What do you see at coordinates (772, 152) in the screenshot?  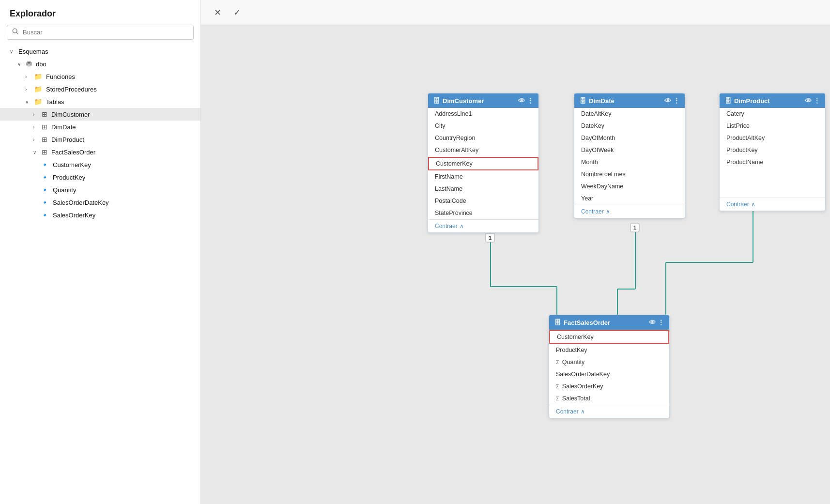 I see `table-dimproduct: 🗄 DimProduct 👁 ⋮ Catery ListPrice Produc…` at bounding box center [772, 152].